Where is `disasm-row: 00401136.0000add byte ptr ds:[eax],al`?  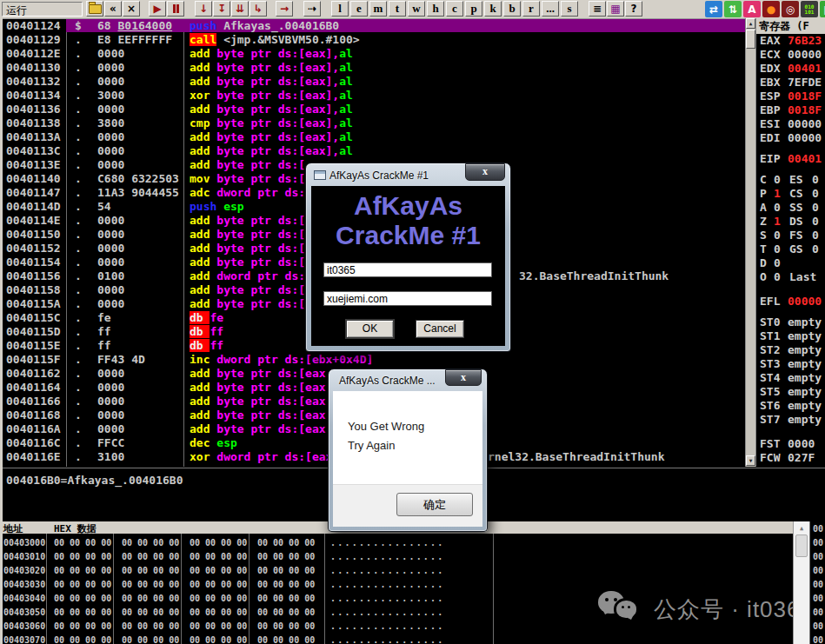 disasm-row: 00401136.0000add byte ptr ds:[eax],al is located at coordinates (372, 109).